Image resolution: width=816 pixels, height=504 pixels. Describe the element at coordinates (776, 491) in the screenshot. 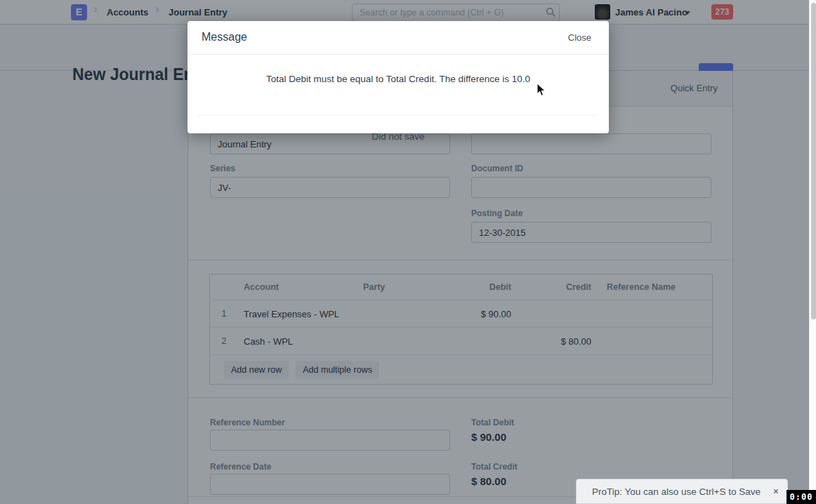

I see `close-icon: ×` at that location.